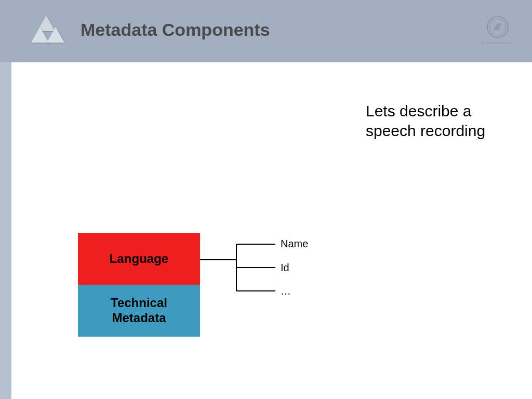 The width and height of the screenshot is (532, 399). I want to click on branch-label-name: Name, so click(294, 244).